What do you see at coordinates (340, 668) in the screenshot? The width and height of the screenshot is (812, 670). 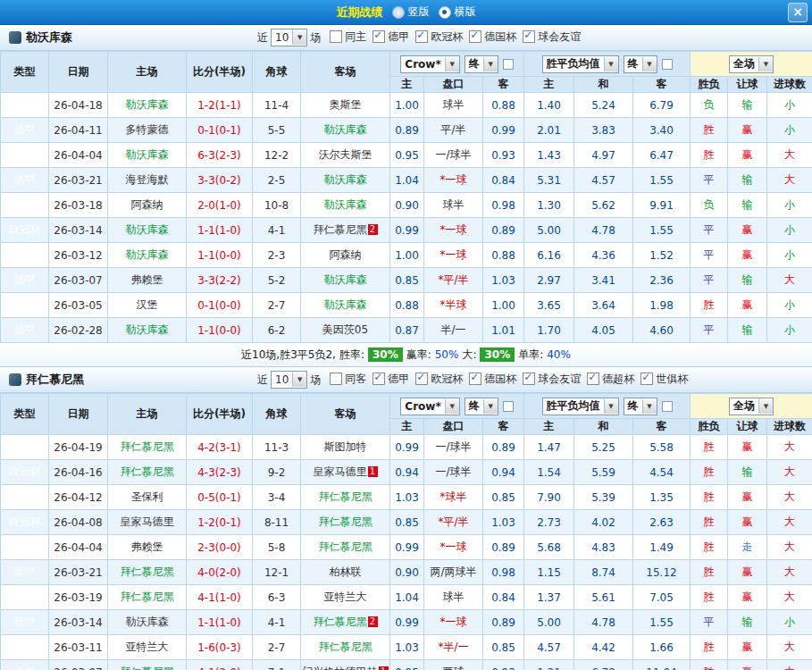 I see `away-team-link: 门兴格拉德巴赫` at bounding box center [340, 668].